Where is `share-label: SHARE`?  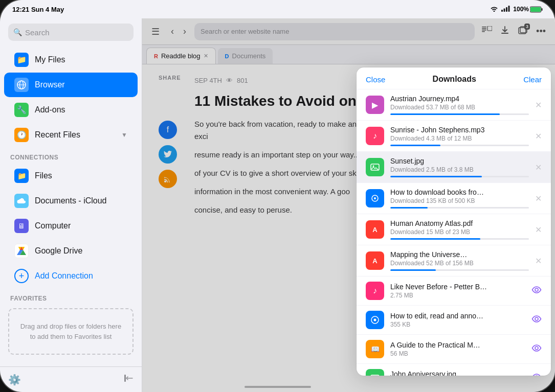 share-label: SHARE is located at coordinates (170, 78).